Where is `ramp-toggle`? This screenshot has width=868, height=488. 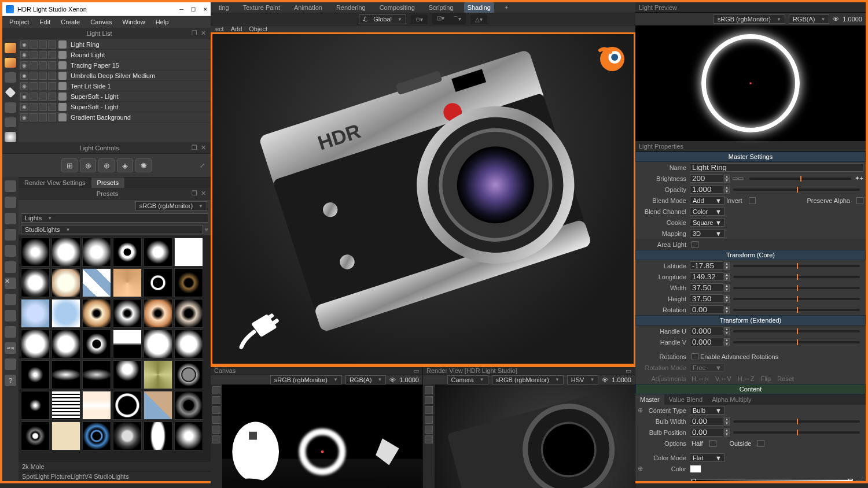
ramp-toggle is located at coordinates (860, 481).